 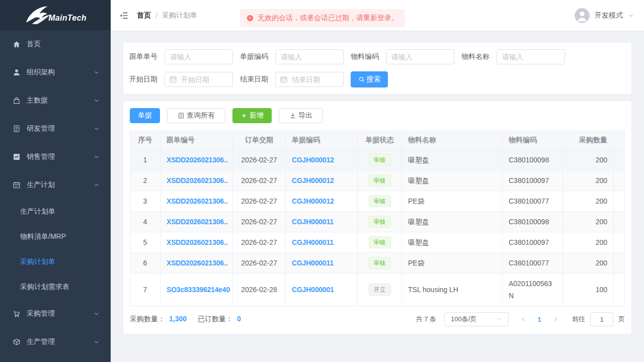 I want to click on material-code: A0201100563N, so click(x=533, y=290).